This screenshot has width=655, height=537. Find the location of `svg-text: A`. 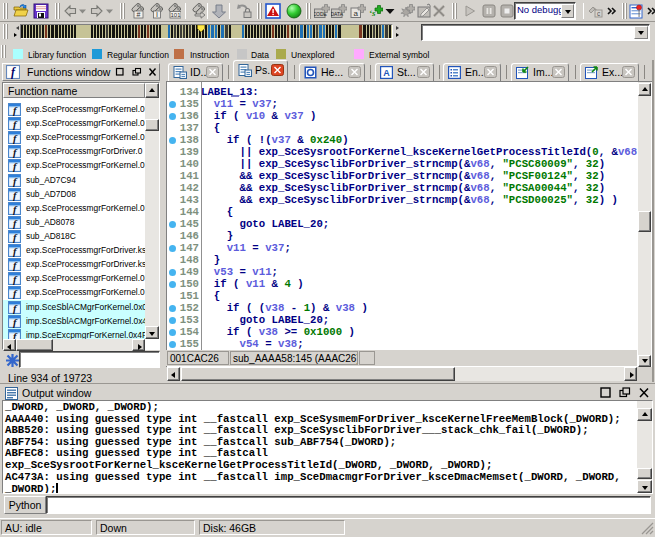

svg-text: A is located at coordinates (386, 73).